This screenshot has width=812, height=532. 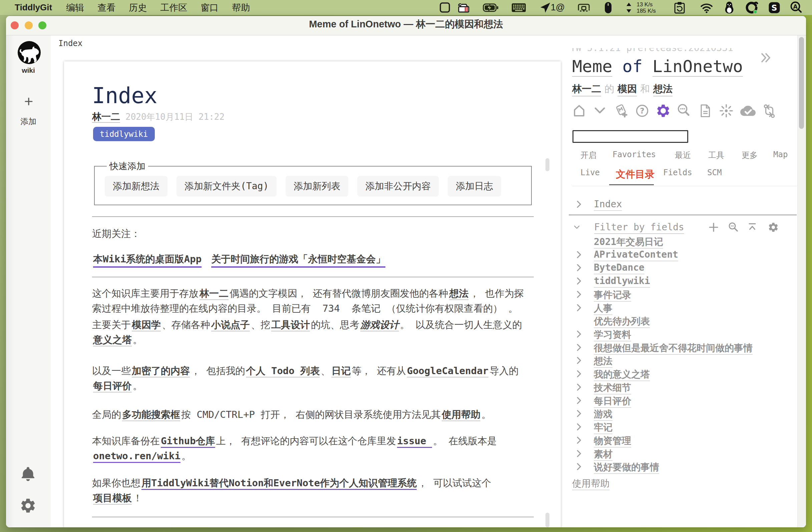 What do you see at coordinates (726, 111) in the screenshot?
I see `theme-sun-icon` at bounding box center [726, 111].